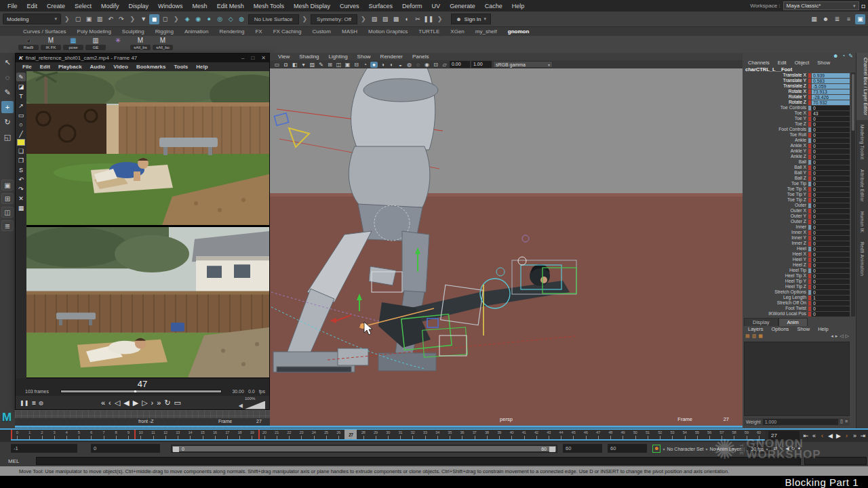  Describe the element at coordinates (835, 56) in the screenshot. I see `pose-icon: ☻` at that location.